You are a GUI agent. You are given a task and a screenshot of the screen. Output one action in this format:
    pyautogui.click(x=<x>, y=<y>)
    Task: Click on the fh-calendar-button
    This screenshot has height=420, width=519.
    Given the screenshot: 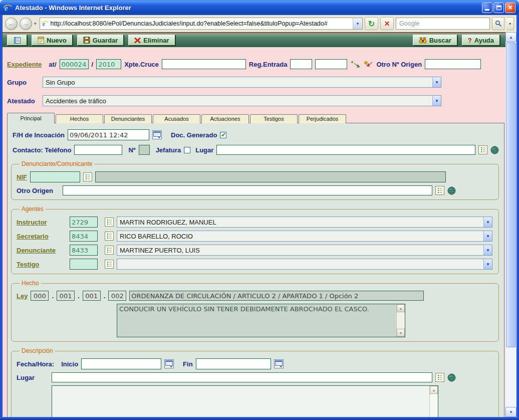 What is the action you would take?
    pyautogui.click(x=157, y=135)
    